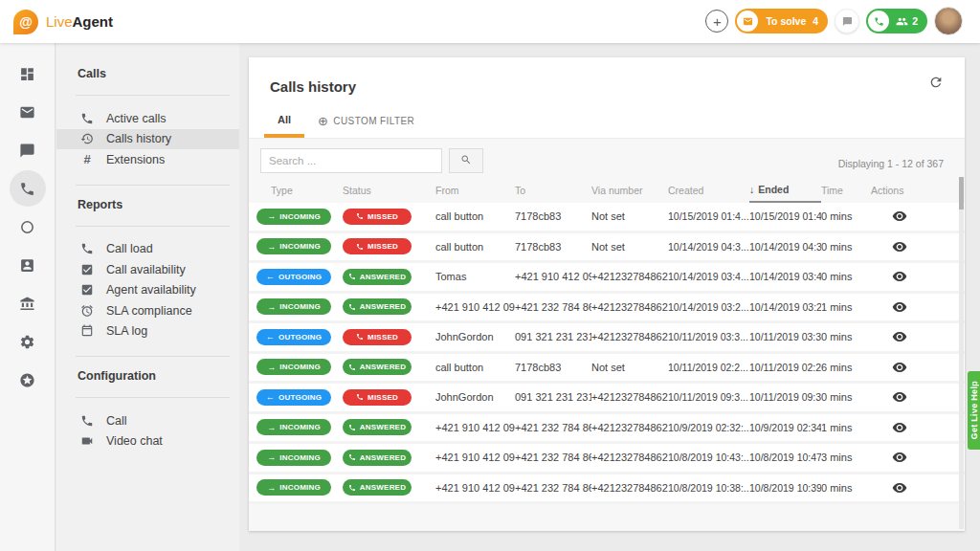 The width and height of the screenshot is (980, 551). I want to click on cell-created: 10/15/2019 01:4..., so click(708, 216).